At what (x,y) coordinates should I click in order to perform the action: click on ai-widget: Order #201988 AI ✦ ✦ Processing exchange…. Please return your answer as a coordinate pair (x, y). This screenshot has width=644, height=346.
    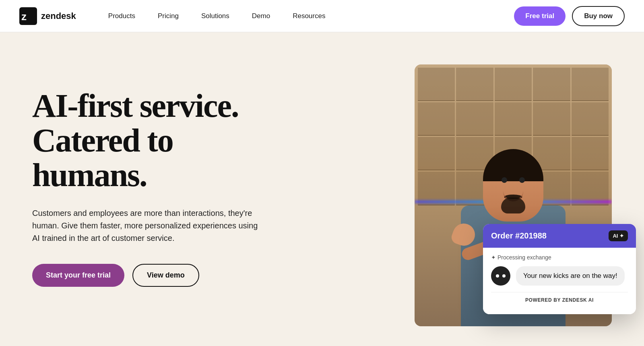
    Looking at the image, I should click on (559, 269).